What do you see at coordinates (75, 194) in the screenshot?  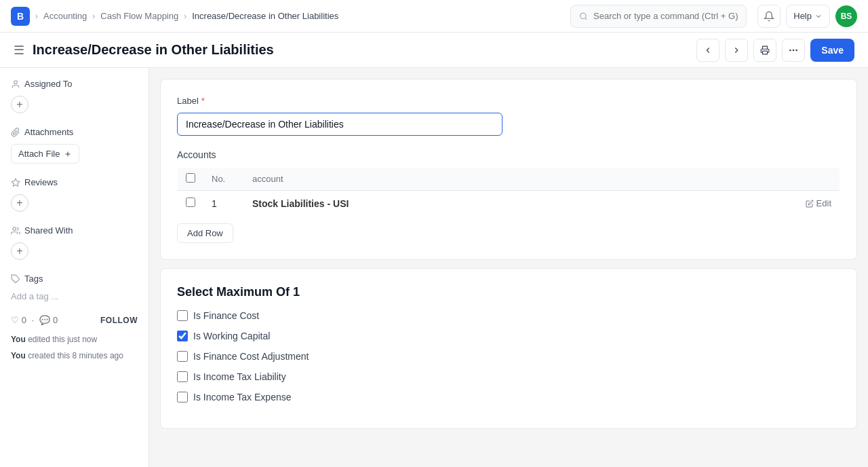 I see `reviews-section: Reviews +` at bounding box center [75, 194].